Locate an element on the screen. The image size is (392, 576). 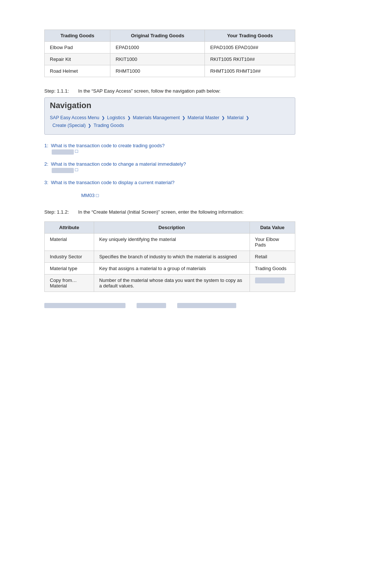
bottom-blurred-row is located at coordinates (196, 306).